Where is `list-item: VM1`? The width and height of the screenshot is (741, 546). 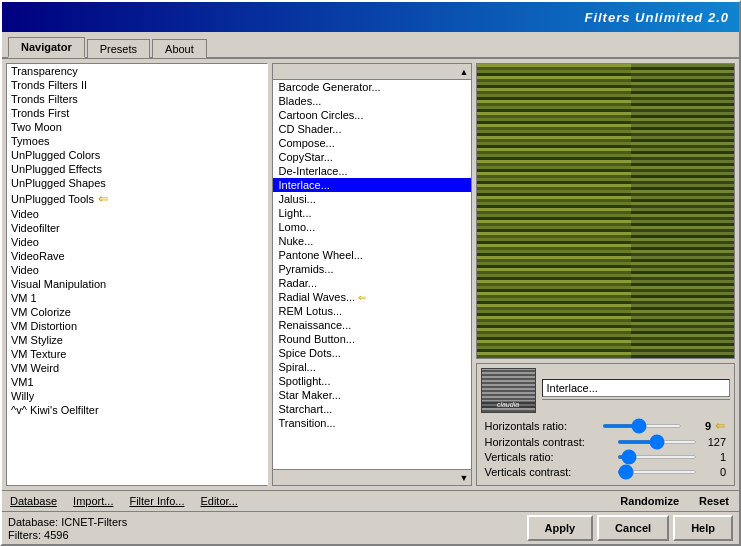
list-item: VM1 is located at coordinates (137, 382).